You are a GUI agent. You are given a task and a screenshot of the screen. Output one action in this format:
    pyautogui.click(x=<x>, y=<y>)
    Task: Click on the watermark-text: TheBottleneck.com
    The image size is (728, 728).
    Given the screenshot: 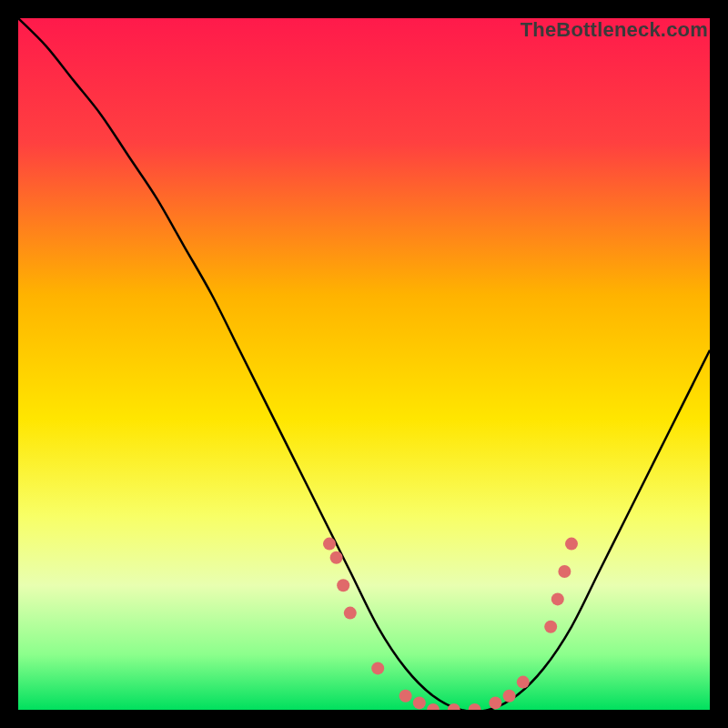 What is the action you would take?
    pyautogui.click(x=614, y=30)
    